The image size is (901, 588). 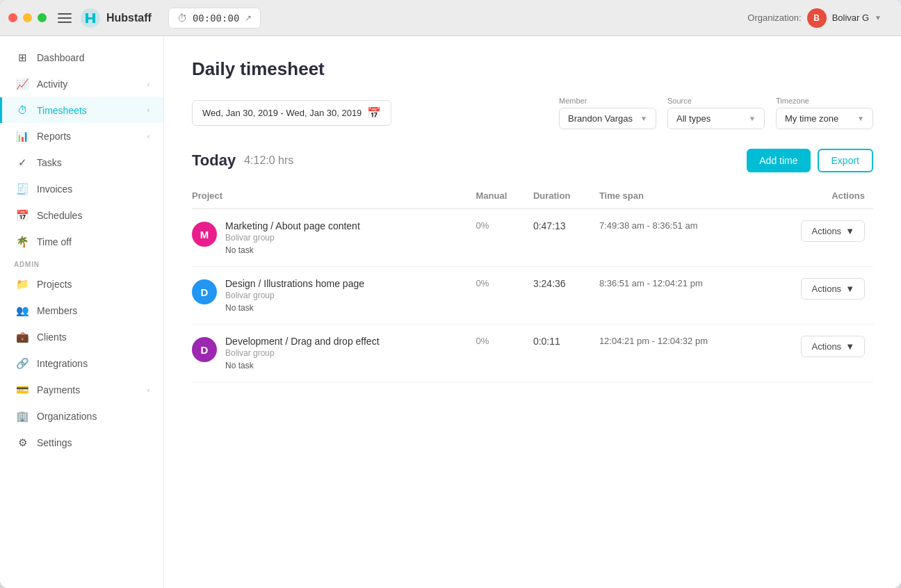 What do you see at coordinates (821, 196) in the screenshot?
I see `col-actions: Actions` at bounding box center [821, 196].